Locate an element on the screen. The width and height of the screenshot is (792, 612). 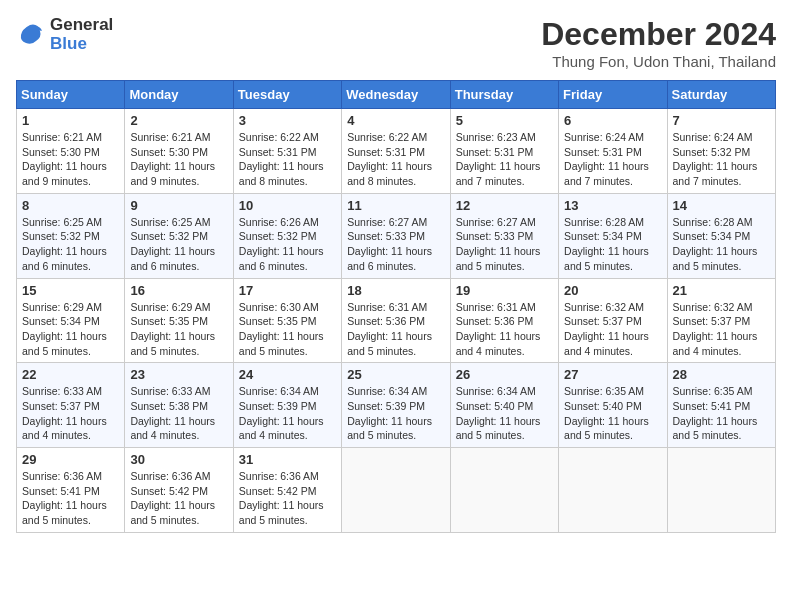
day-number: 5 is located at coordinates (504, 120).